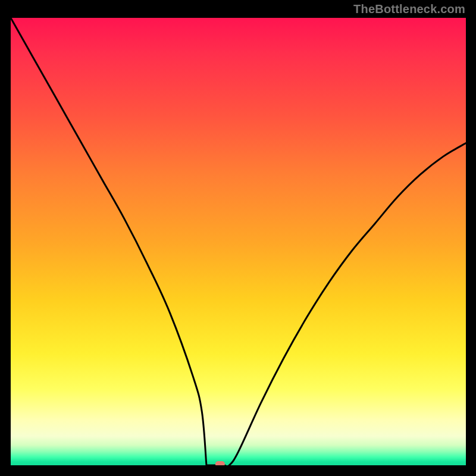  Describe the element at coordinates (220, 463) in the screenshot. I see `curve-minimum-marker` at that location.